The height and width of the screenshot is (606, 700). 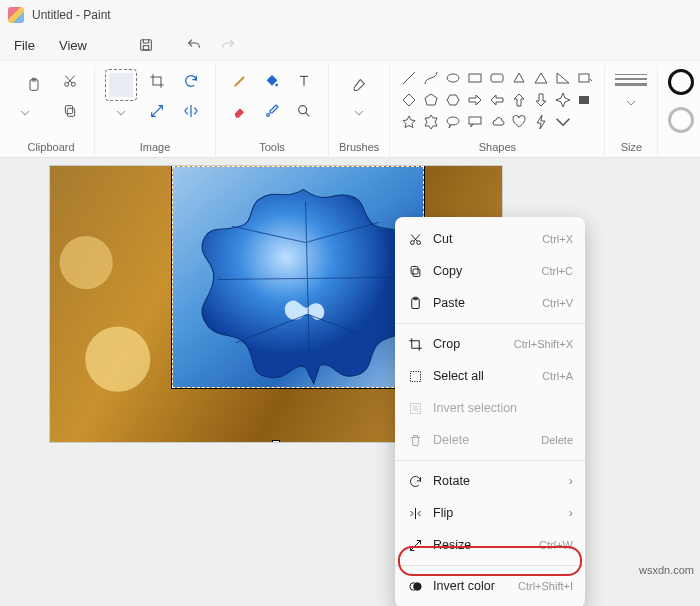 I want to click on shape-roundrect-icon, so click(x=497, y=78).